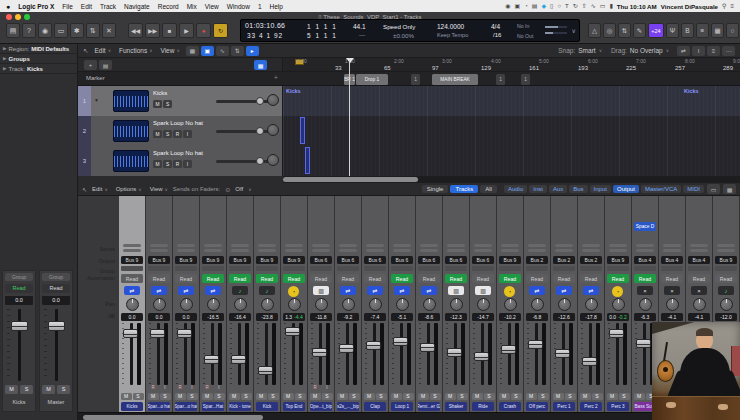 The image size is (740, 420). I want to click on drag-value: No Overlap, so click(646, 50).